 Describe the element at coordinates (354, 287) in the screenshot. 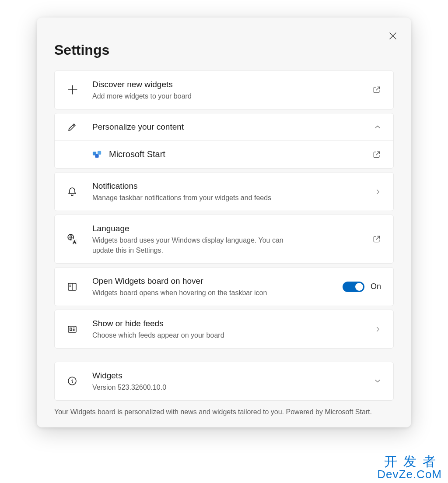

I see `hover-toggle` at that location.